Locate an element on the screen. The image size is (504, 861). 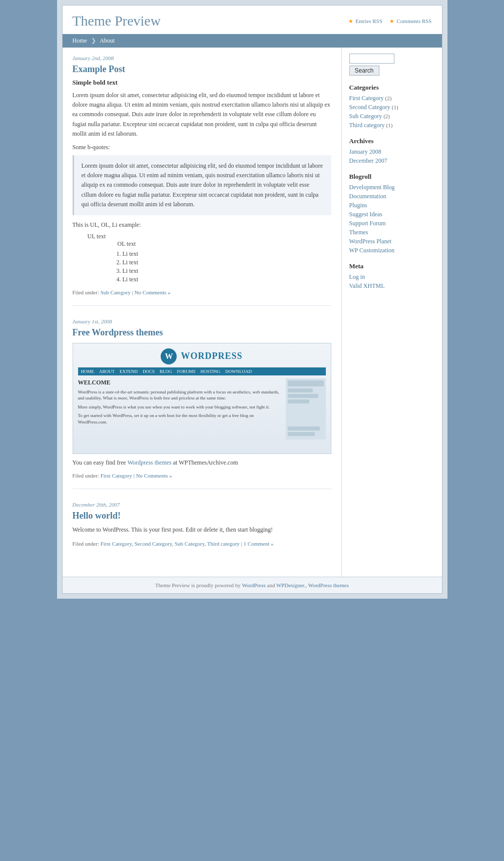
wp-content-fake: WELCOME WordPress is a state-of-the-art … is located at coordinates (202, 409).